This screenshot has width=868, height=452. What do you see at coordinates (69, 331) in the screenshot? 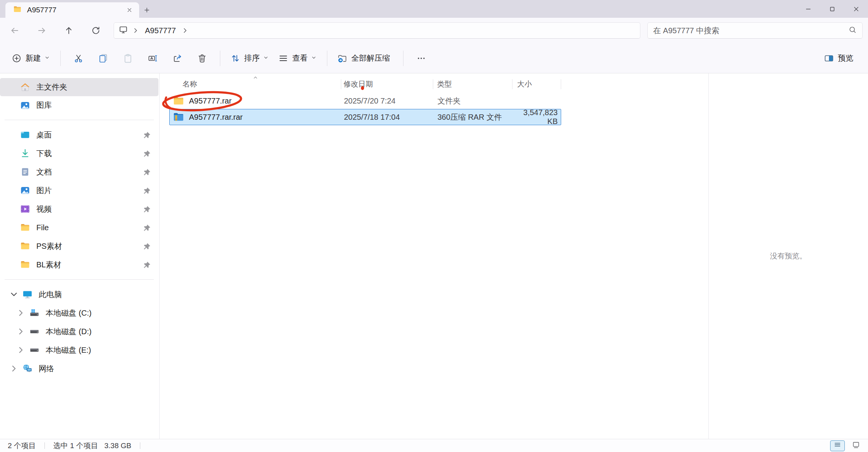
I see `tree-item-label: 本地磁盘 (D:)` at bounding box center [69, 331].